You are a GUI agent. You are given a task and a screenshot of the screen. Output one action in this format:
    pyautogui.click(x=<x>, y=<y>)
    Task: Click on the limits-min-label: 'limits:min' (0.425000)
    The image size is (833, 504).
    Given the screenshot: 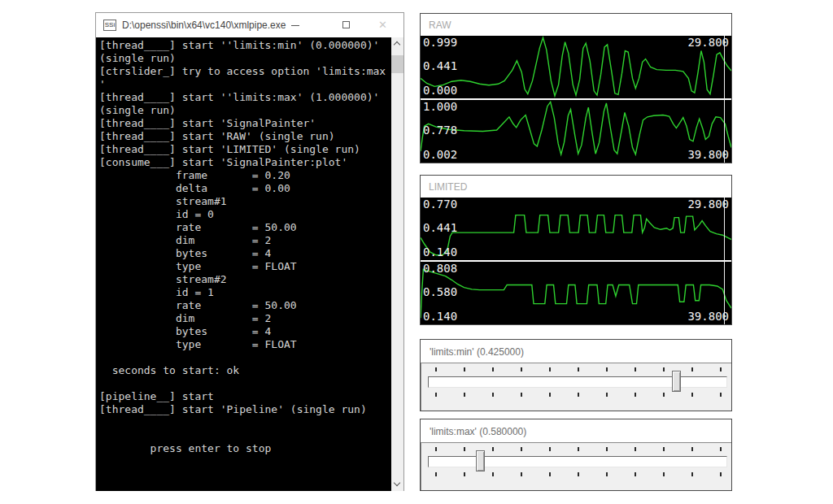 What is the action you would take?
    pyautogui.click(x=477, y=352)
    